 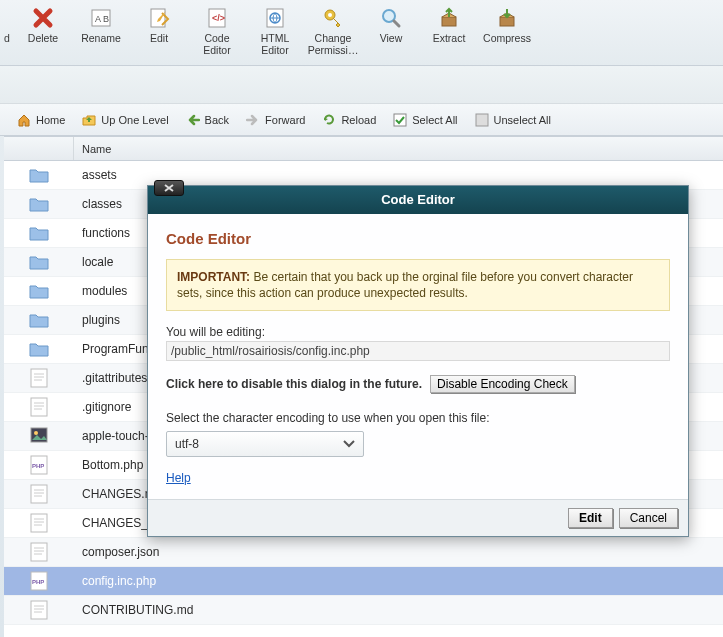 I want to click on home-button: Home, so click(x=40, y=120).